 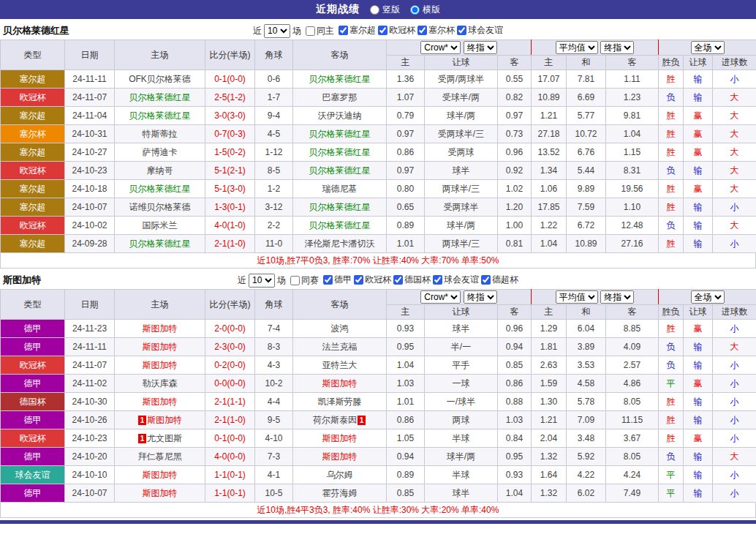 What do you see at coordinates (340, 366) in the screenshot?
I see `away-team: 亚特兰大` at bounding box center [340, 366].